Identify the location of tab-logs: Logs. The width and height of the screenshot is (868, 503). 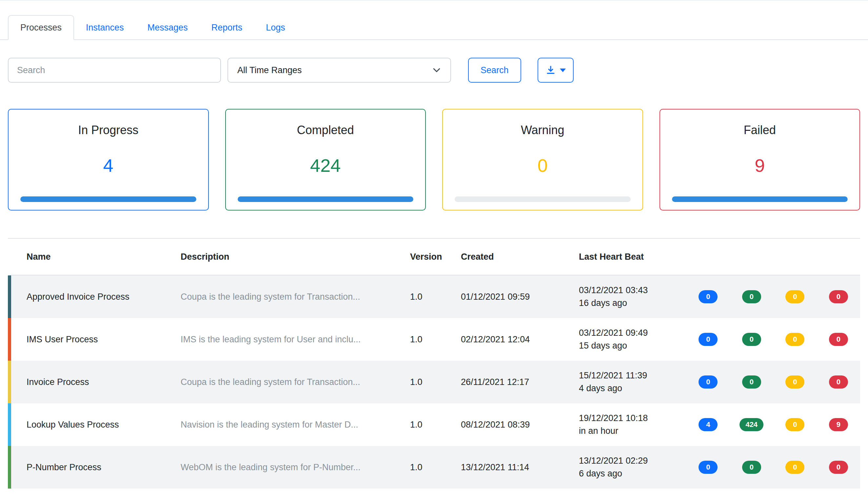
(276, 28).